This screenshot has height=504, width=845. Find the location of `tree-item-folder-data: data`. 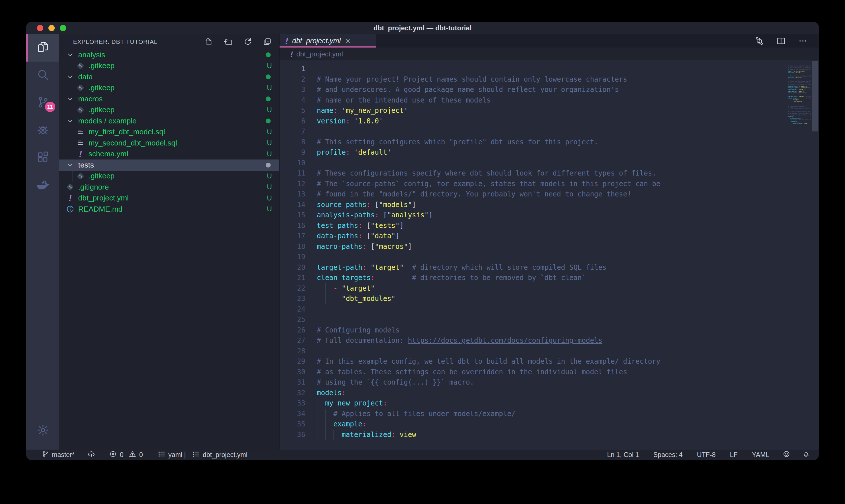

tree-item-folder-data: data is located at coordinates (169, 77).